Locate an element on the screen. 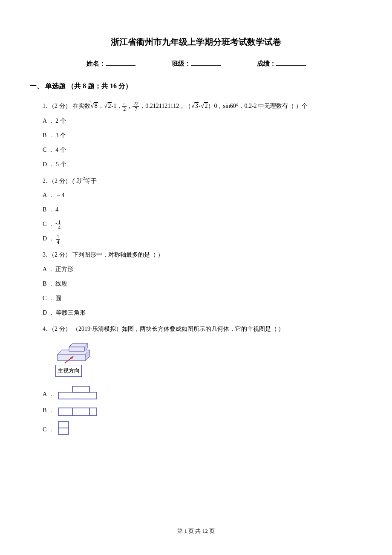 This screenshot has height=555, width=392. q1-mid2: ， is located at coordinates (130, 106).